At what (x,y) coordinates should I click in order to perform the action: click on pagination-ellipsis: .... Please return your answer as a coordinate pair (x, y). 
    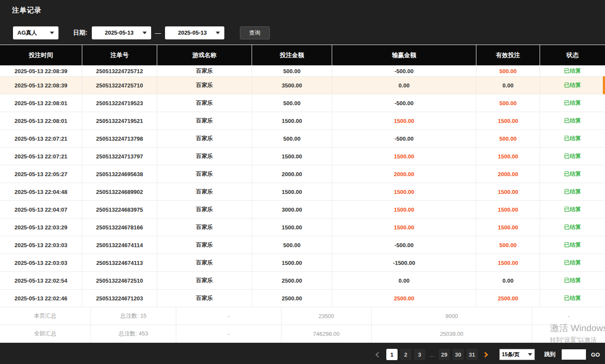
    Looking at the image, I should click on (432, 355).